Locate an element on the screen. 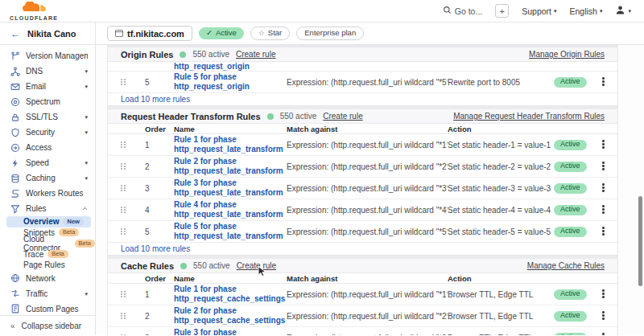  rule-name-link: Rule 1 for phasehttp_request_cache_setti… is located at coordinates (230, 294).